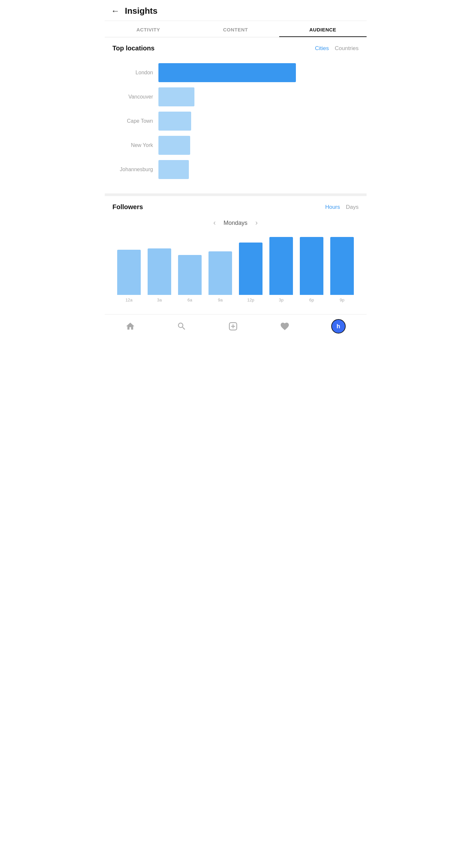  I want to click on v-bar-col-9p: 9p, so click(342, 270).